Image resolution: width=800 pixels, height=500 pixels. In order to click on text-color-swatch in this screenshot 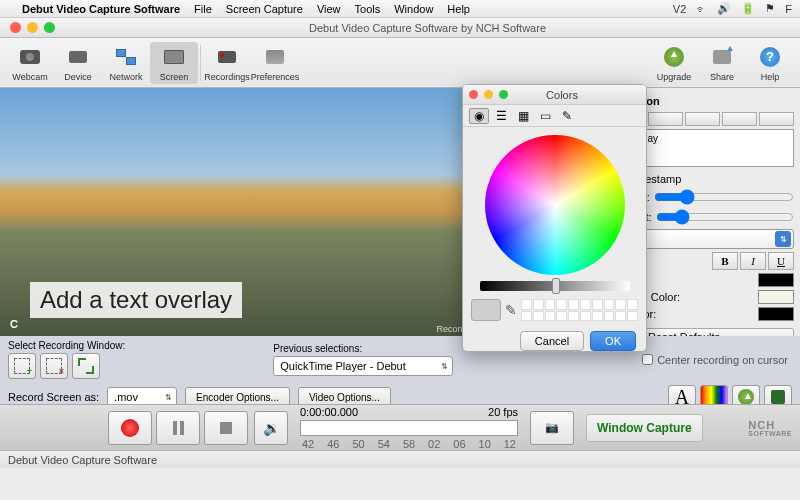, I will do `click(776, 280)`.